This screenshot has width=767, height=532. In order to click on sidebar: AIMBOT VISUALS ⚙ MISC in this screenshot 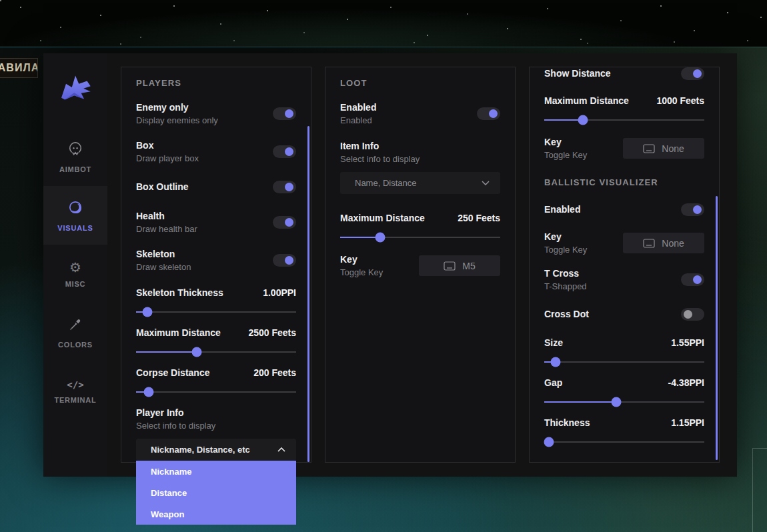, I will do `click(75, 265)`.